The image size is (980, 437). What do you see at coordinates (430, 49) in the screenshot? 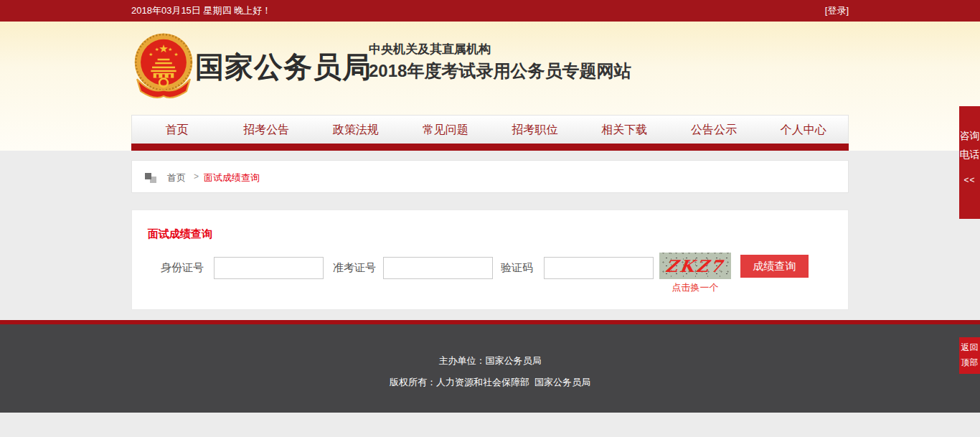
I see `site-subtitle-org: 中央机关及其直属机构` at bounding box center [430, 49].